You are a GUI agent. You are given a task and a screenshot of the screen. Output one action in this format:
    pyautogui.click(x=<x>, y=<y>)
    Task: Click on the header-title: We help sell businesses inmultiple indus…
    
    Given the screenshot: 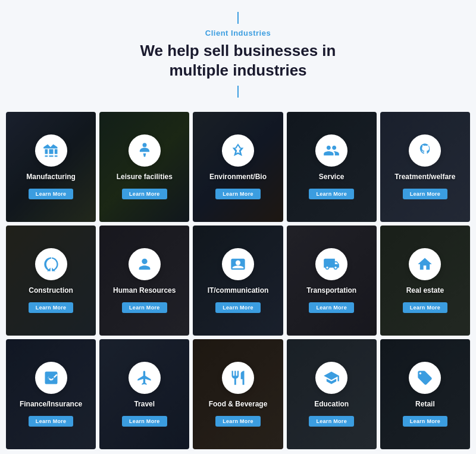 What is the action you would take?
    pyautogui.click(x=238, y=61)
    